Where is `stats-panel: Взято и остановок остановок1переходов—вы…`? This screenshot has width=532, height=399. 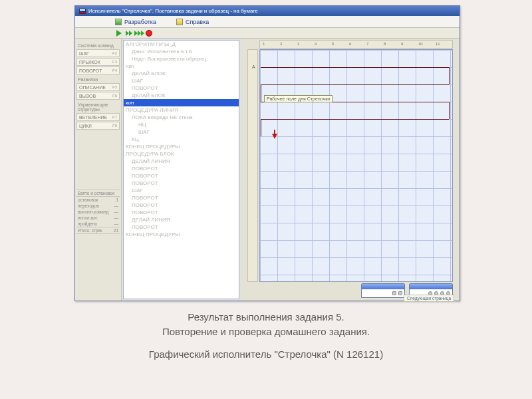
stats-panel: Взято и остановок остановок1переходов—вы… is located at coordinates (98, 211).